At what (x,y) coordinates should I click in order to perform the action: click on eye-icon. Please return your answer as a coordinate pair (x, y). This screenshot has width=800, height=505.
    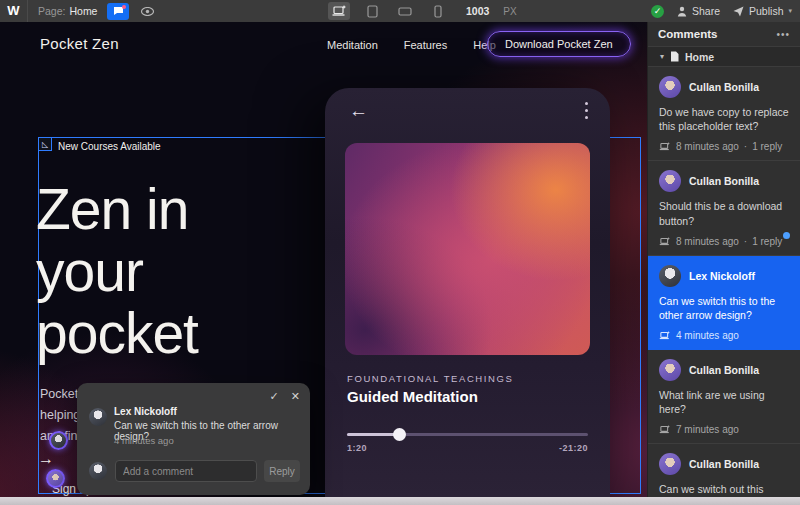
    Looking at the image, I should click on (148, 12).